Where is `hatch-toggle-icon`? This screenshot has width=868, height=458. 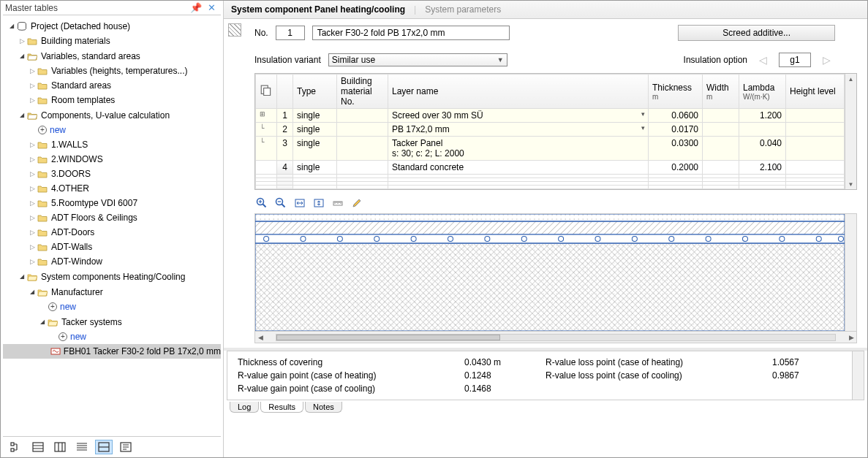 hatch-toggle-icon is located at coordinates (235, 30).